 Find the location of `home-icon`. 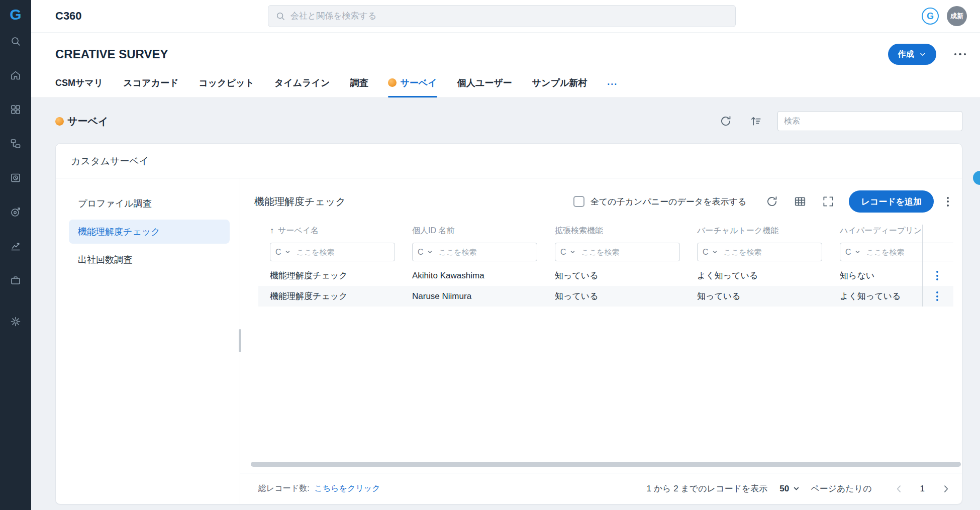

home-icon is located at coordinates (16, 75).